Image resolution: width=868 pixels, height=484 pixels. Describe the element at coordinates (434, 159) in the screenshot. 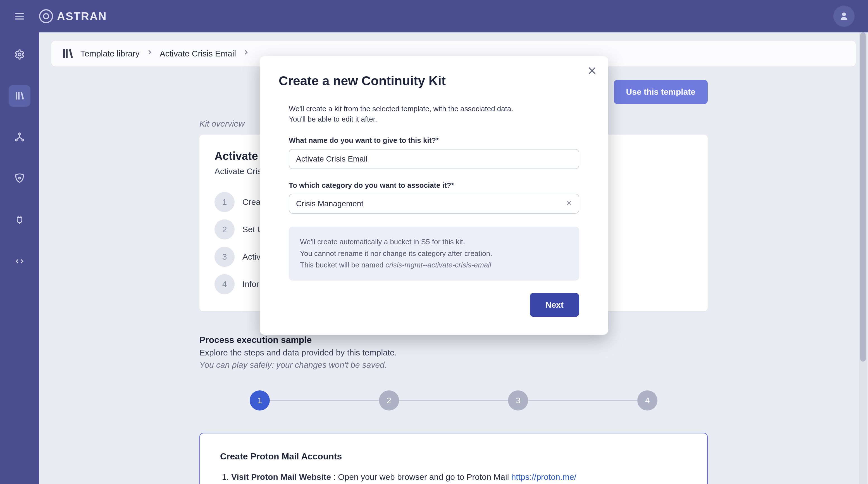

I see `kit-name-input` at that location.